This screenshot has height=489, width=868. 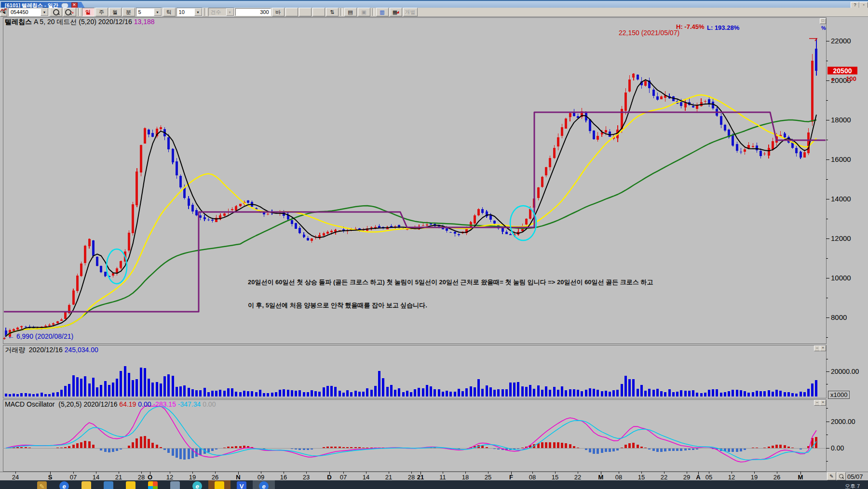 What do you see at coordinates (824, 28) in the screenshot?
I see `percent-scale-toggle: %` at bounding box center [824, 28].